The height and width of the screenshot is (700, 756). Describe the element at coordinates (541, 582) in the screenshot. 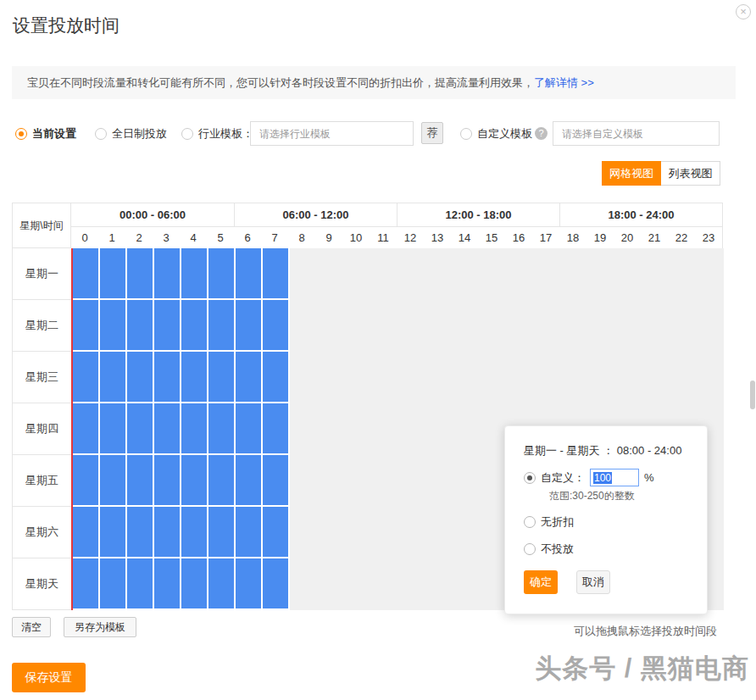

I see `confirm-button: 确定` at that location.